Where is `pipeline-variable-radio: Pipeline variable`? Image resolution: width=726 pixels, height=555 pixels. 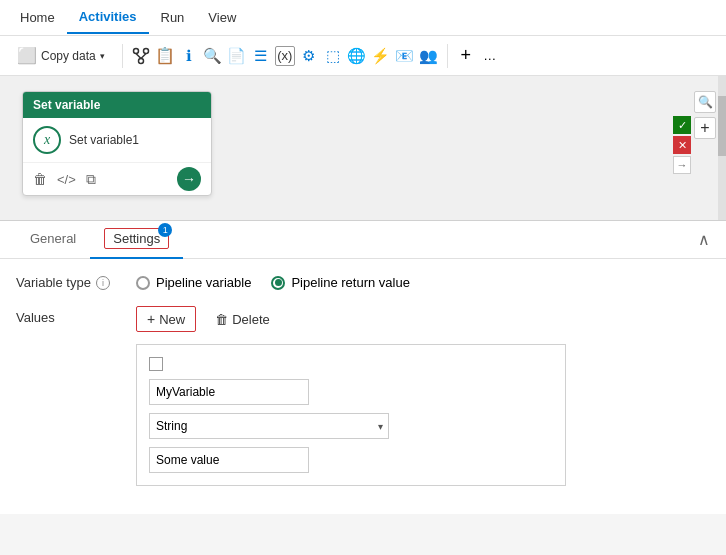
pipeline-variable-radio: Pipeline variable is located at coordinates (194, 282).